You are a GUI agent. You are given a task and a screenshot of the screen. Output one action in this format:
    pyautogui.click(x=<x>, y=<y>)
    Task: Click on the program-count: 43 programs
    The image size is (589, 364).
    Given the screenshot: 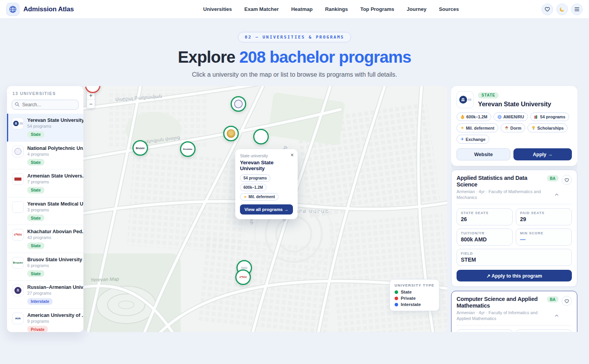 What is the action you would take?
    pyautogui.click(x=55, y=237)
    